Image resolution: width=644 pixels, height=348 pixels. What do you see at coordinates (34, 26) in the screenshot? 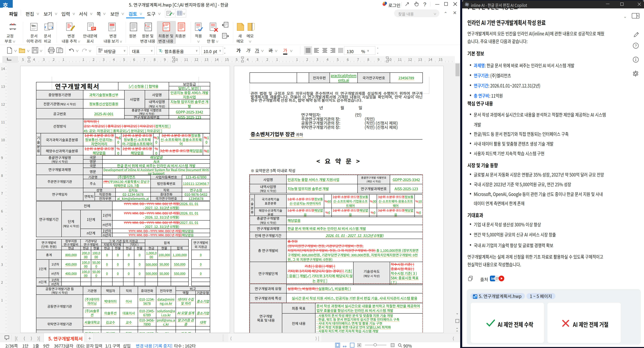
I see `svg-text: Ver.` at bounding box center [34, 26].